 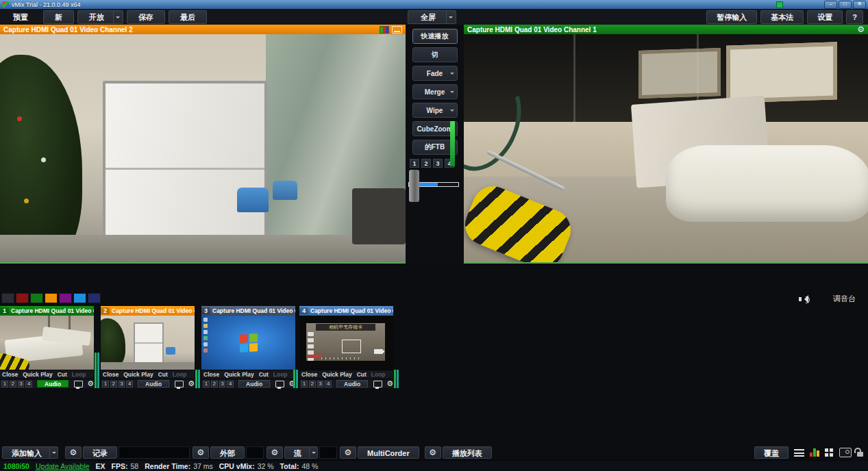 What do you see at coordinates (297, 453) in the screenshot?
I see `stream-button: 流` at bounding box center [297, 453].